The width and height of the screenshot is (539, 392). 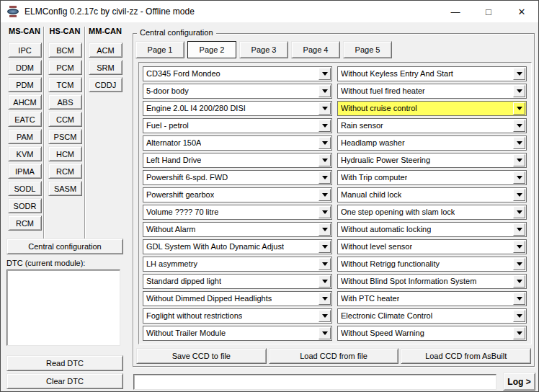 I want to click on config-dropdown: Powershift gearbox, so click(x=238, y=195).